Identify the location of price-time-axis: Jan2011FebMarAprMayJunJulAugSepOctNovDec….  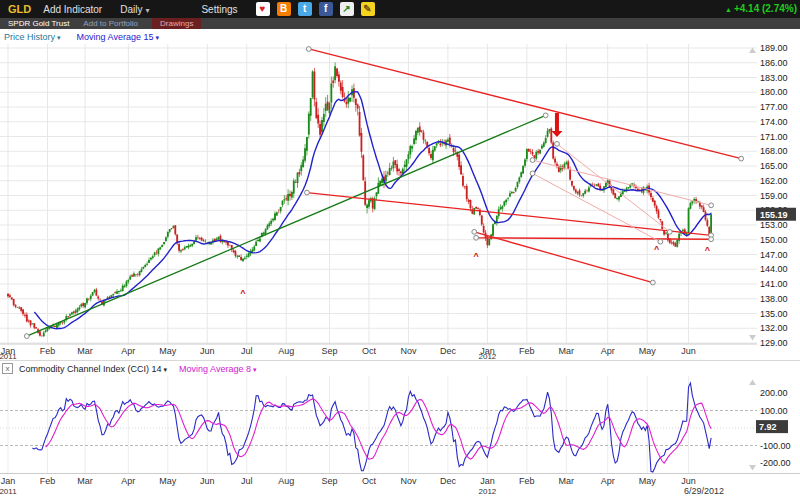
(348, 353).